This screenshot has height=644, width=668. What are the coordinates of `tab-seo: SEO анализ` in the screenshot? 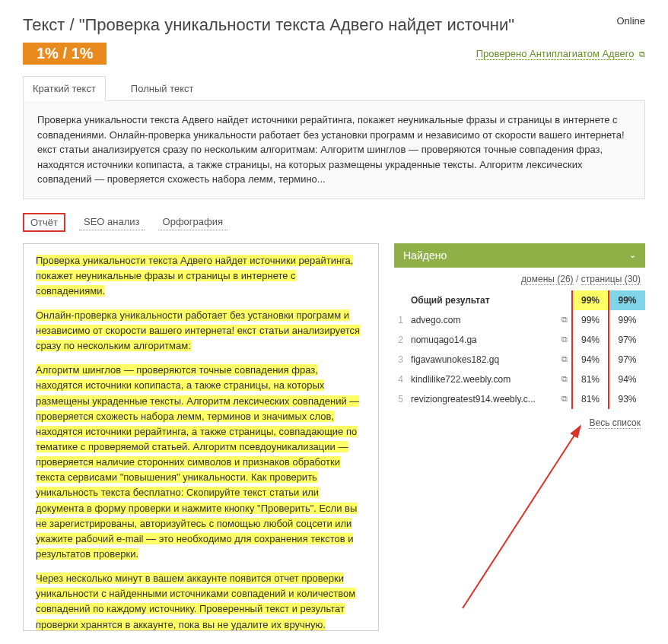 It's located at (112, 222).